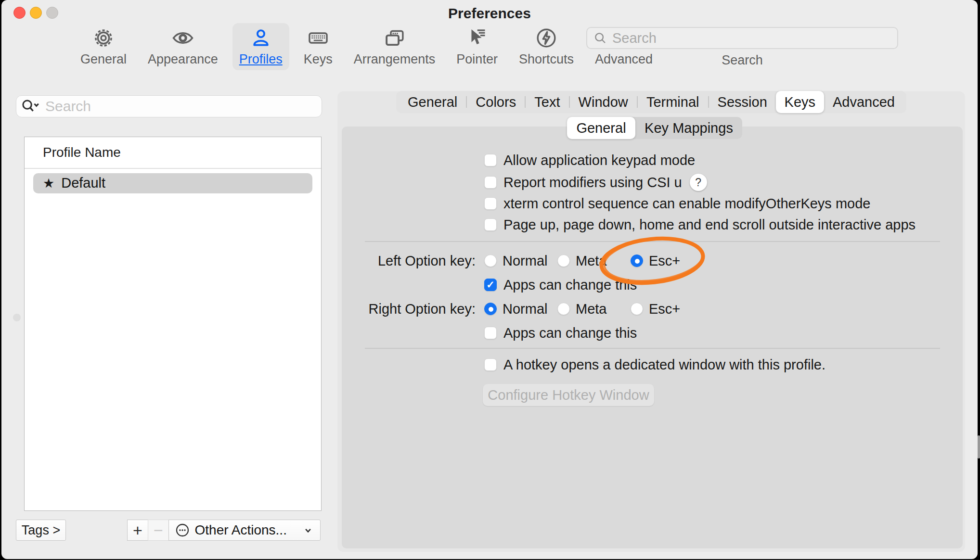 Image resolution: width=980 pixels, height=560 pixels. I want to click on remove-profile-button: −, so click(158, 530).